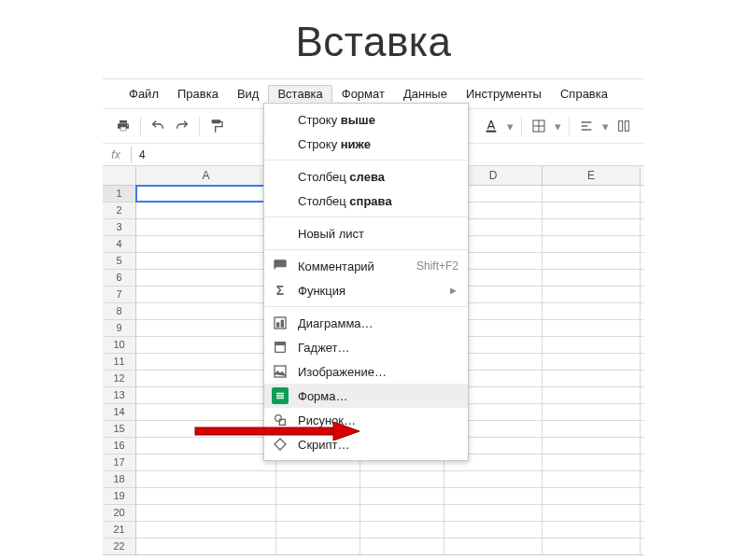 Image resolution: width=747 pixels, height=560 pixels. What do you see at coordinates (120, 362) in the screenshot?
I see `row-header: 11` at bounding box center [120, 362].